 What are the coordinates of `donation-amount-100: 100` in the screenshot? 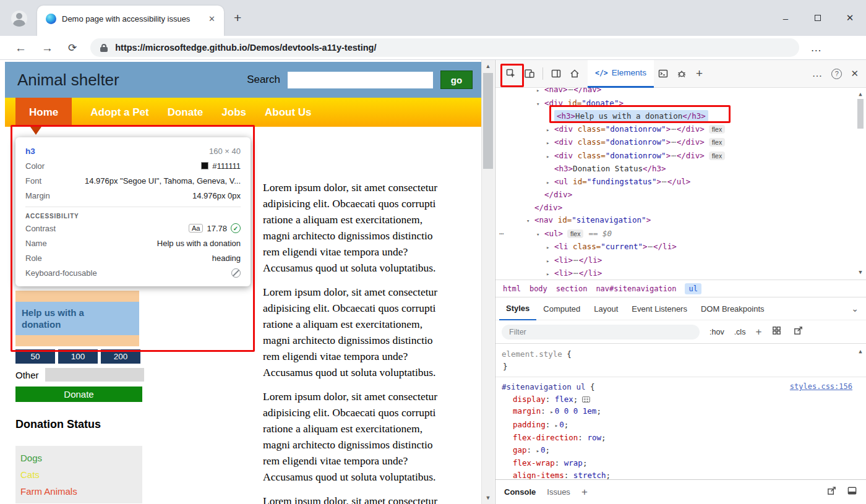 It's located at (78, 356).